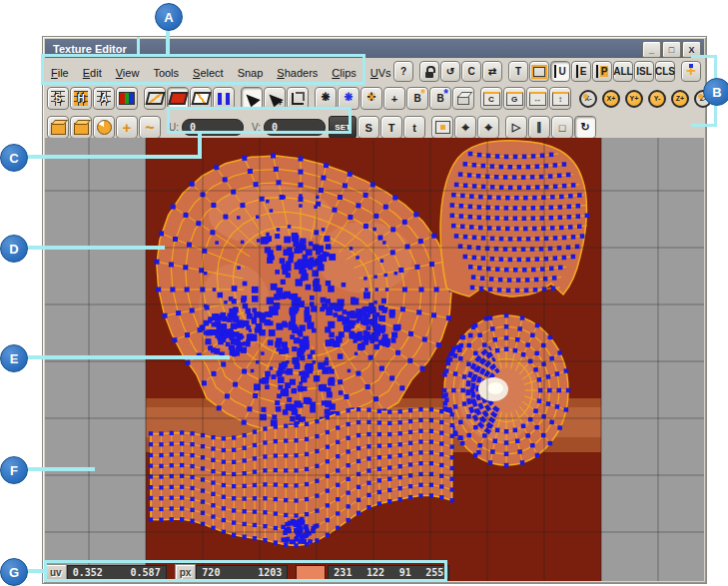 The image size is (728, 586). I want to click on callout-b: B, so click(715, 92).